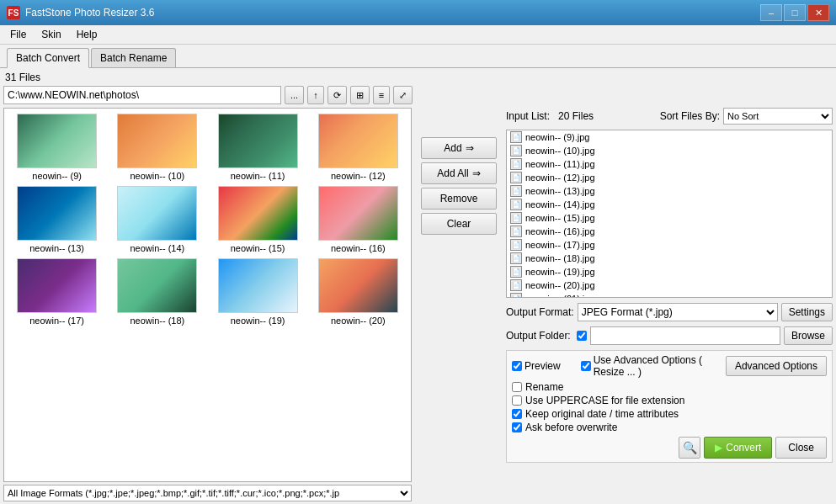 The image size is (836, 504). I want to click on sort-select: No Sort Name Size Date, so click(778, 116).